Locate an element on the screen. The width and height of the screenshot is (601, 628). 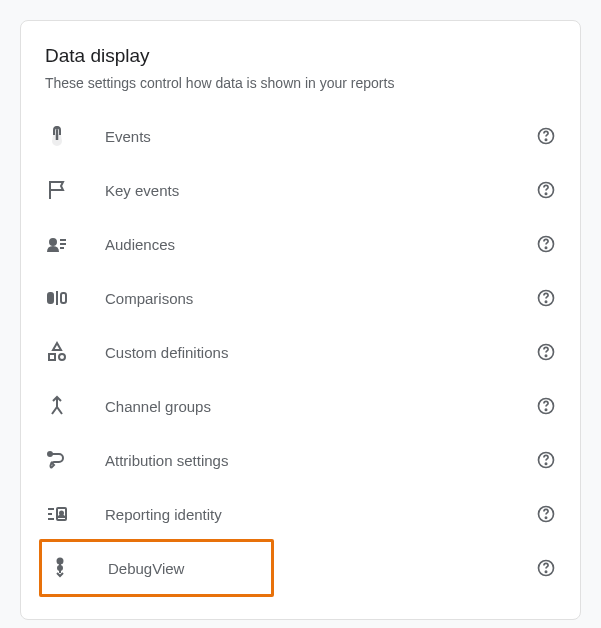
nav-item-debugview: DebugView is located at coordinates (156, 568).